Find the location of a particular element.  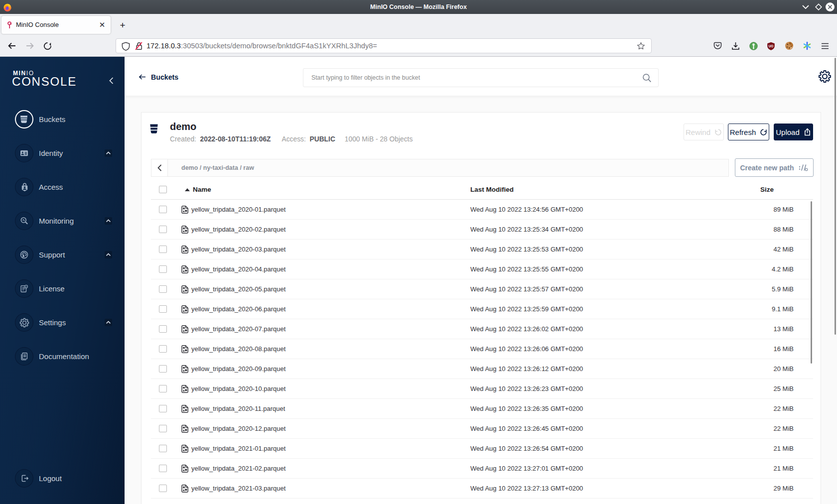

svg-text: UO is located at coordinates (771, 46).